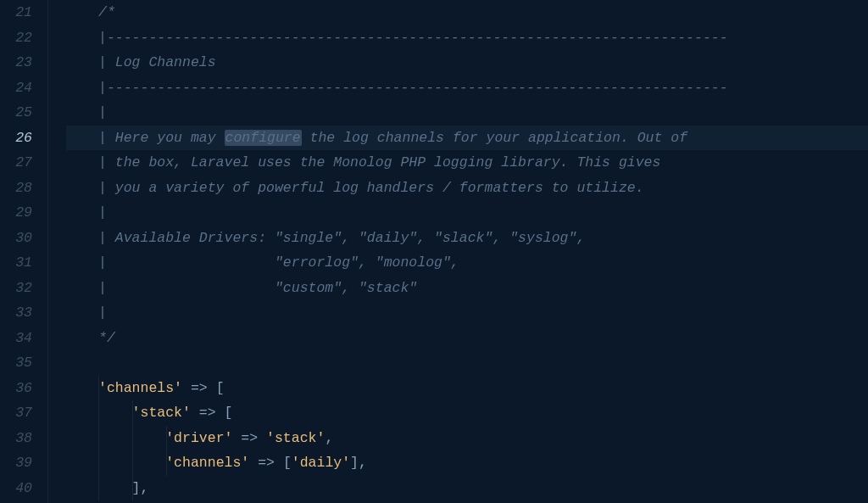  Describe the element at coordinates (342, 238) in the screenshot. I see `line-content: | Available Drivers: "single", "daily", …` at that location.